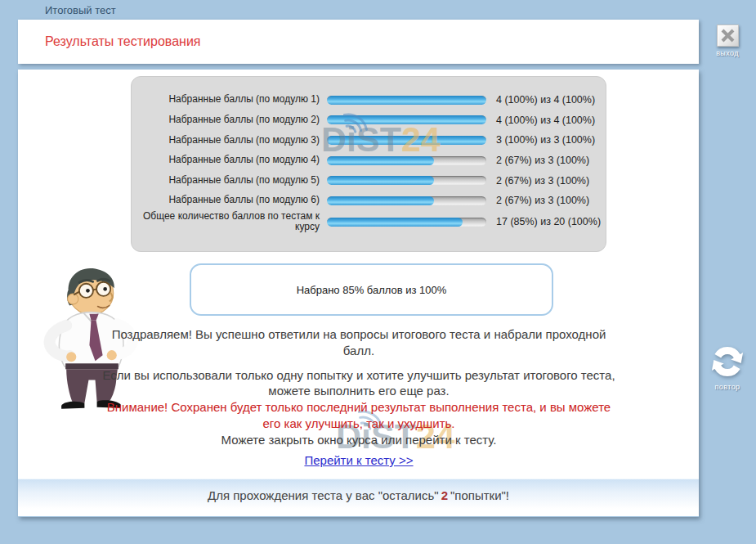 The width and height of the screenshot is (756, 544). What do you see at coordinates (359, 343) in the screenshot?
I see `congrats-text: Поздравляем! Вы успешно ответили на вопр…` at bounding box center [359, 343].